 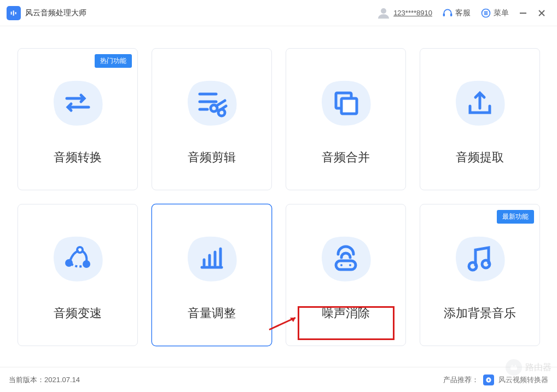 What do you see at coordinates (14, 13) in the screenshot?
I see `app-logo-icon` at bounding box center [14, 13].